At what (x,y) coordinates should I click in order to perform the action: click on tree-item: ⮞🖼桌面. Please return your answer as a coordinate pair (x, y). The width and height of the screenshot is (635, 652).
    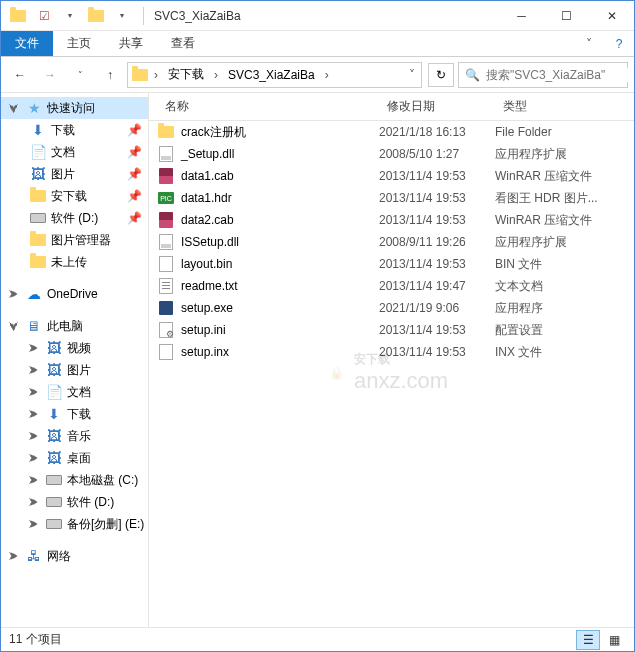
    Looking at the image, I should click on (74, 458).